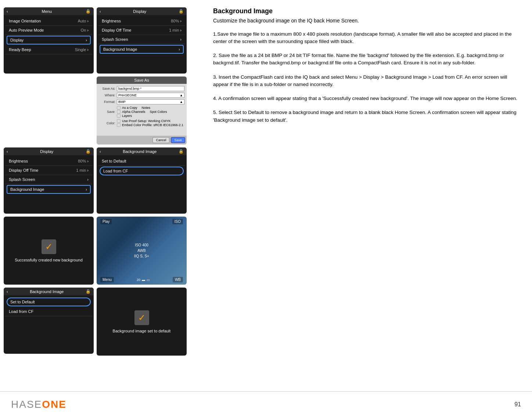 The height and width of the screenshot is (417, 532). Describe the element at coordinates (48, 176) in the screenshot. I see `display-2-items: Brightness 80% › Display Off Time 1 min …` at that location.